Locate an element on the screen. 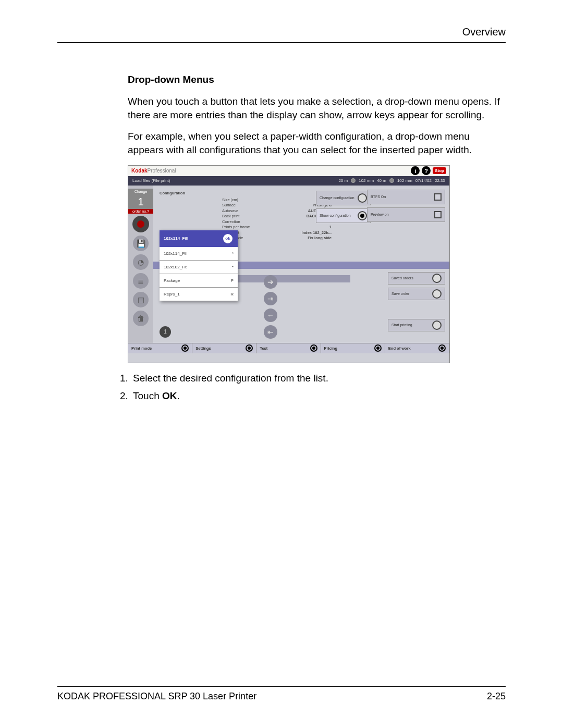 The height and width of the screenshot is (728, 563). nav-settings: Settings is located at coordinates (224, 348).